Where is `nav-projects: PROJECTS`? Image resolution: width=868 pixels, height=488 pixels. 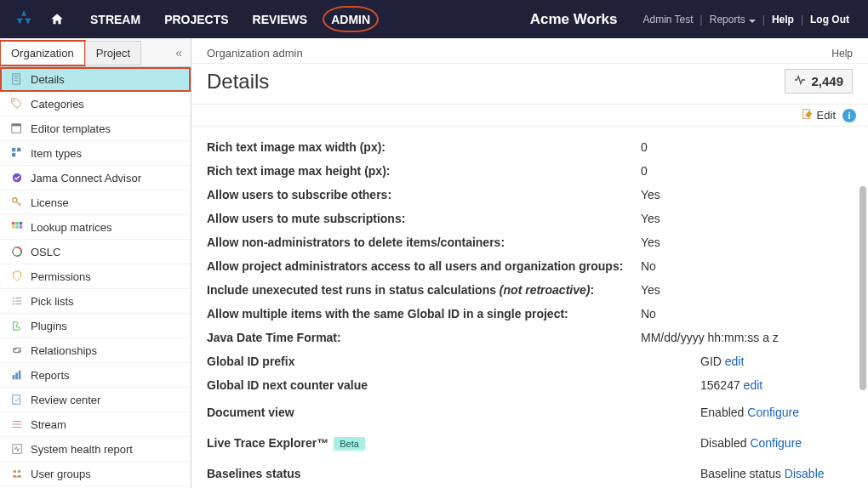 nav-projects: PROJECTS is located at coordinates (196, 19).